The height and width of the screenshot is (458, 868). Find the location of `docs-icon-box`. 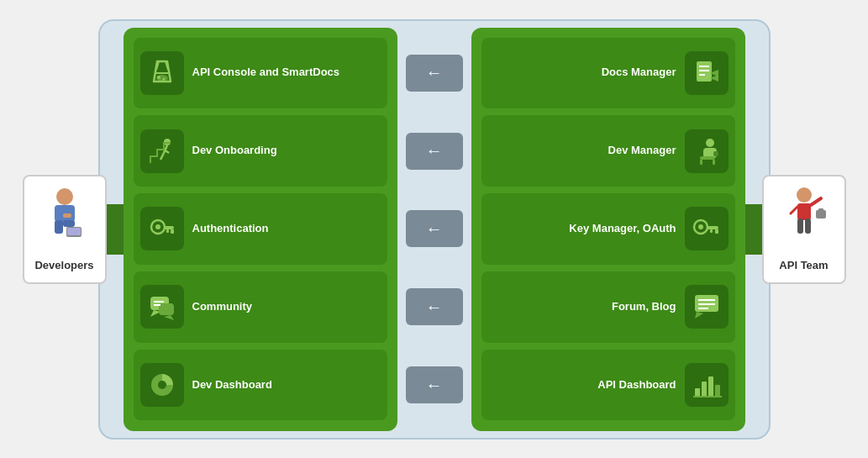

docs-icon-box is located at coordinates (707, 73).